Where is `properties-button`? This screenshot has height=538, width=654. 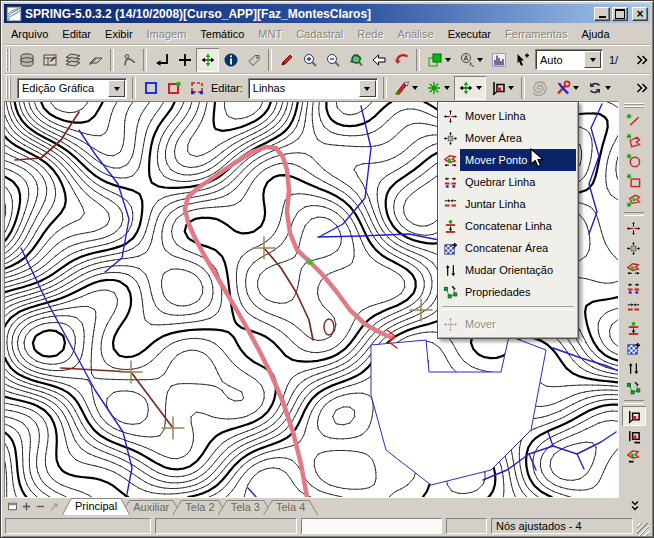
properties-button is located at coordinates (634, 388).